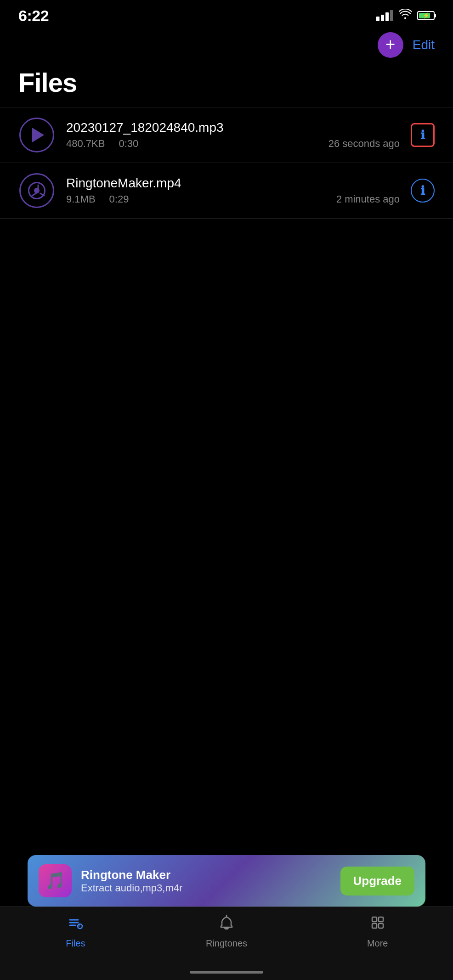  I want to click on home-indicator, so click(226, 972).